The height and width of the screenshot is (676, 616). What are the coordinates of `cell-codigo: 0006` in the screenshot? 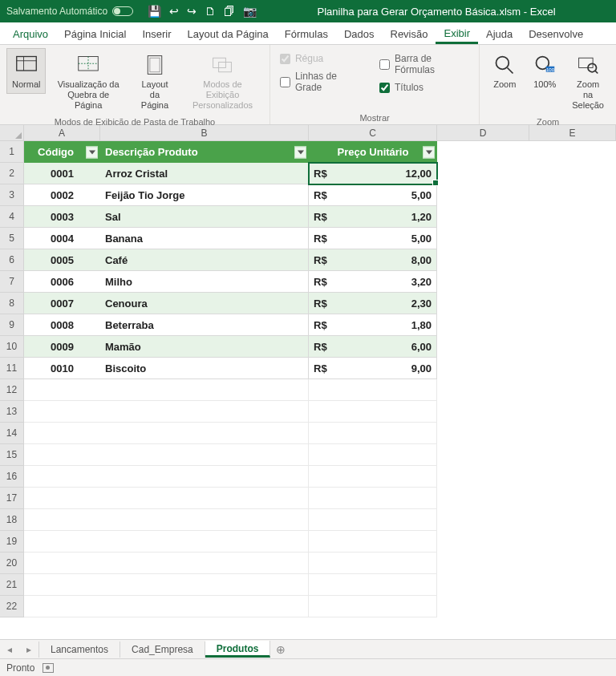 It's located at (63, 282).